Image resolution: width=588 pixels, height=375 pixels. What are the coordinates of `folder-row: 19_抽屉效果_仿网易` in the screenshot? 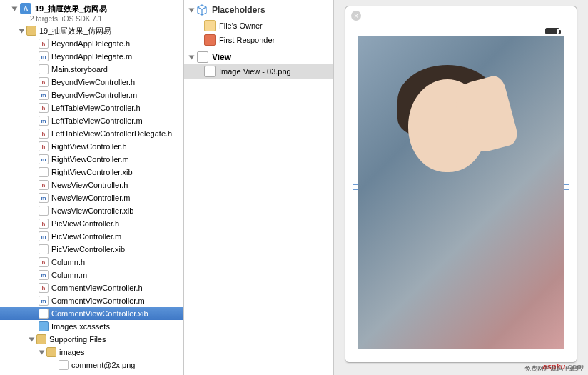 It's located at (91, 31).